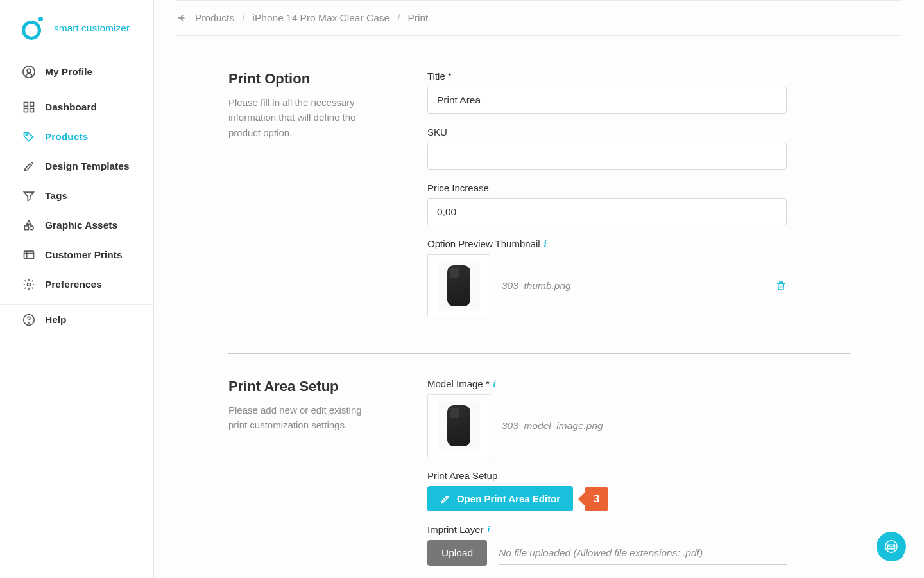  What do you see at coordinates (29, 255) in the screenshot?
I see `list-icon` at bounding box center [29, 255].